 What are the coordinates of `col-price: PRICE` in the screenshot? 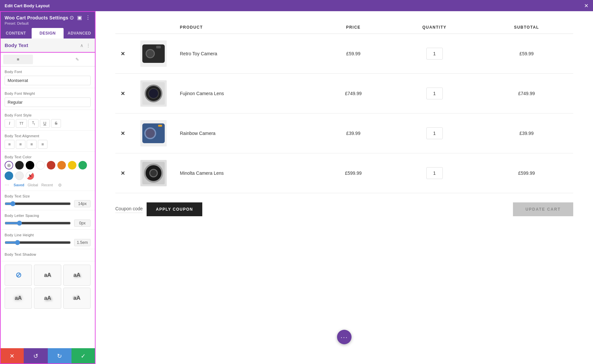 It's located at (353, 28).